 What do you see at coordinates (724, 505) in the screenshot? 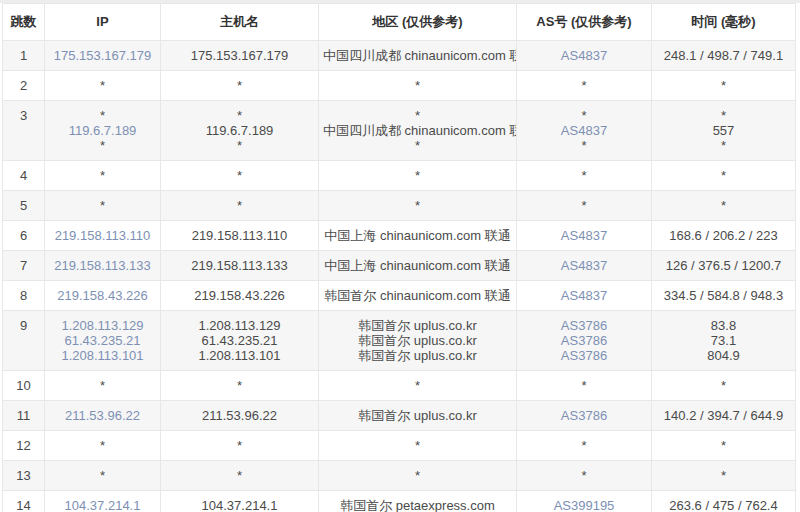
I see `latency-value: 263.6 / 475 / 762.4` at bounding box center [724, 505].